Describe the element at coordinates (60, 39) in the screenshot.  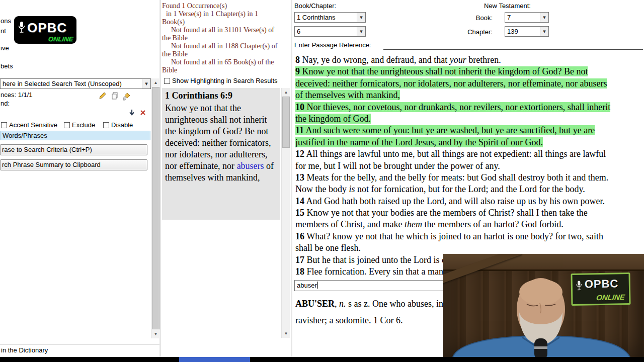
I see `logo-sub-text: ONLINE` at that location.